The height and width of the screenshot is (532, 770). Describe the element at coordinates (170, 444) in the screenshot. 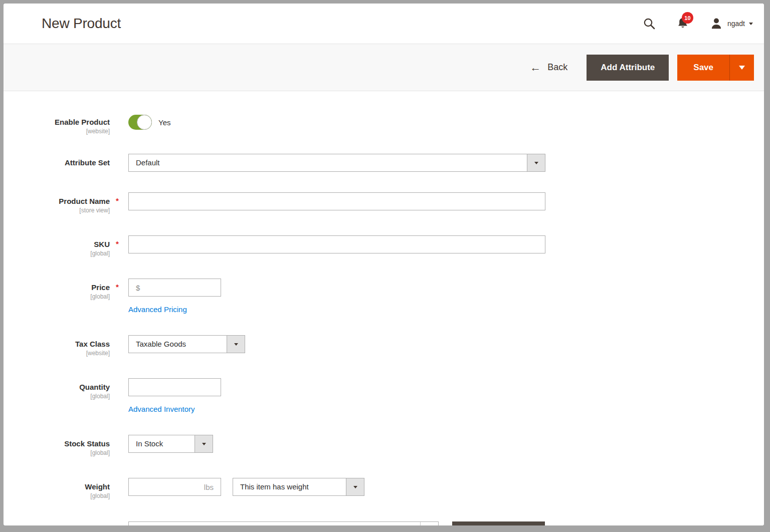

I see `stock-status-select: In Stock` at that location.